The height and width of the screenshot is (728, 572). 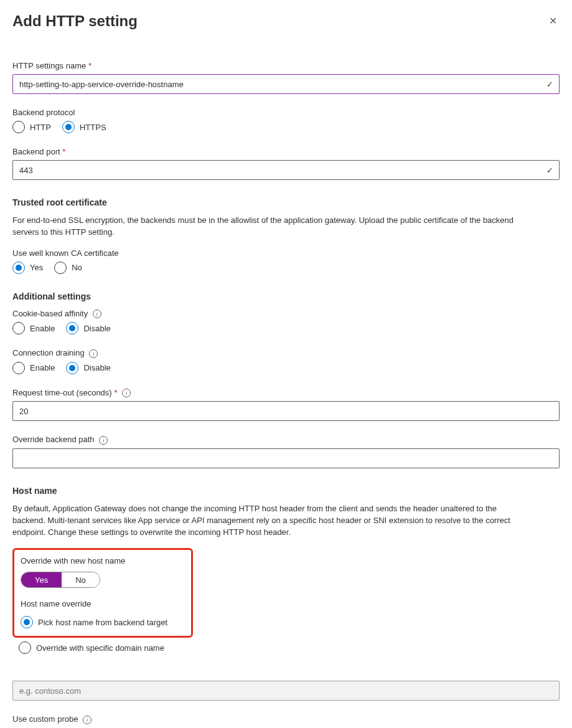 I want to click on label-text: Backend port, so click(x=36, y=152).